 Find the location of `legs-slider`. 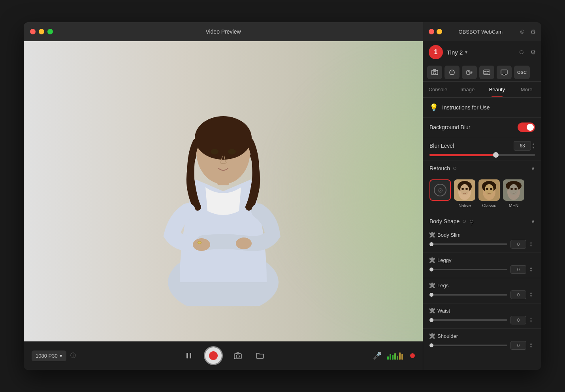

legs-slider is located at coordinates (469, 295).